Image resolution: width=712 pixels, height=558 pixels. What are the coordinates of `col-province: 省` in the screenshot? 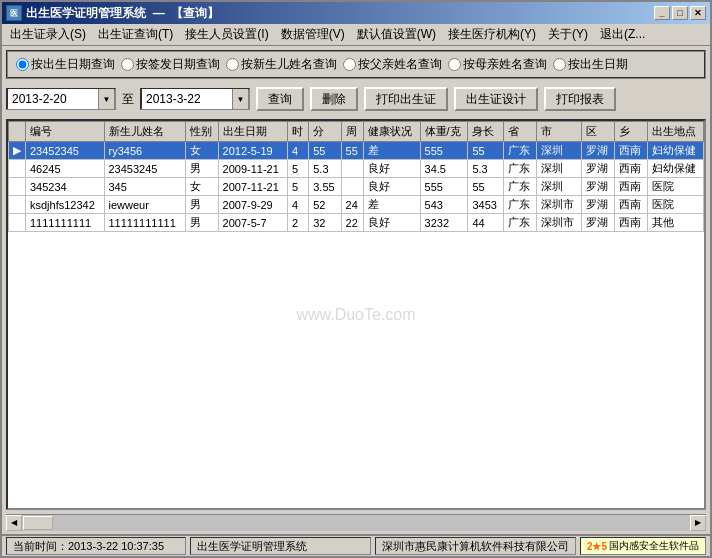 It's located at (520, 132).